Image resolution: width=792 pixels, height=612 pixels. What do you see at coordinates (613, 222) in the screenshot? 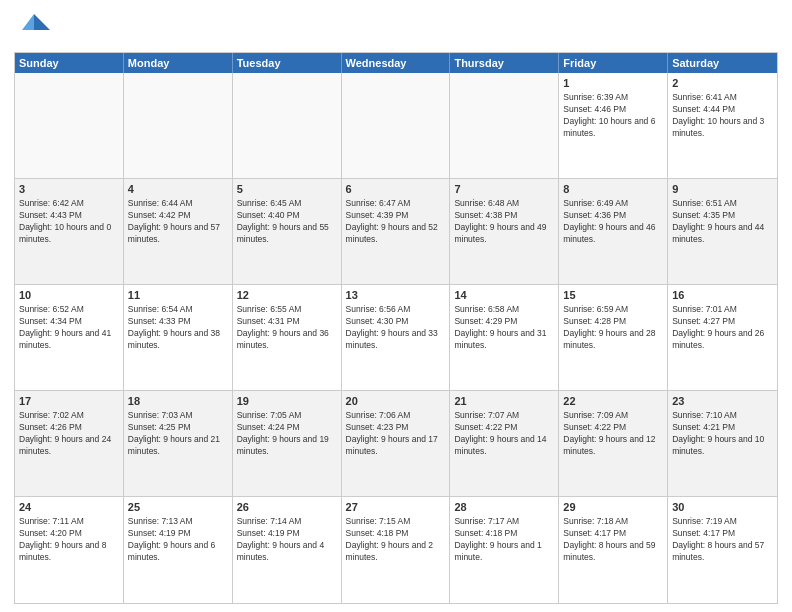
I see `cell-info: Sunrise: 6:49 AM Sunset: 4:36 PM Dayligh…` at bounding box center [613, 222].